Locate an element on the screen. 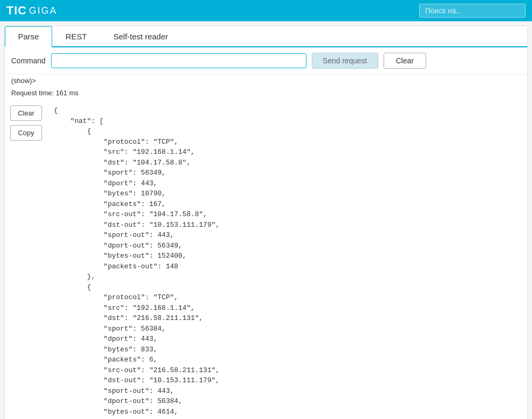 The height and width of the screenshot is (419, 532). search-input is located at coordinates (472, 11).